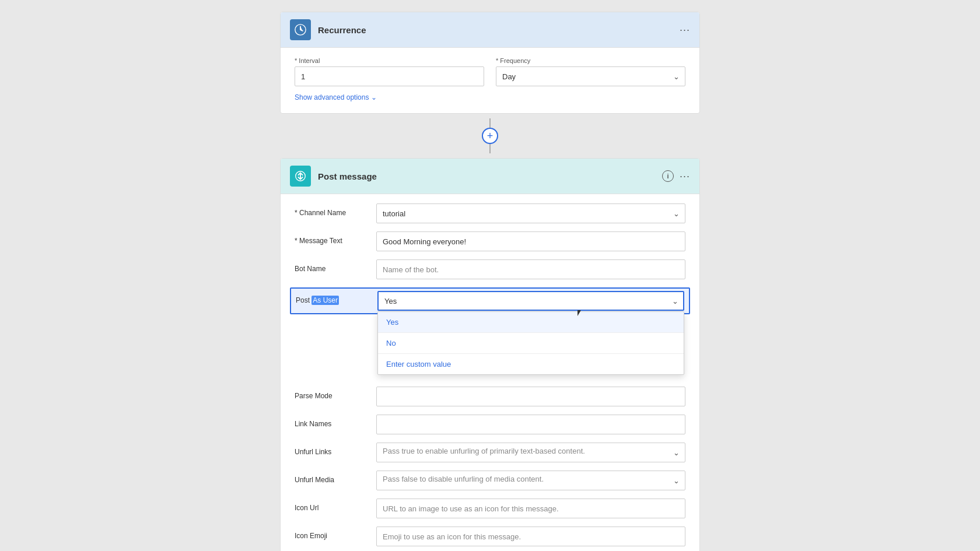 Image resolution: width=980 pixels, height=551 pixels. What do you see at coordinates (335, 533) in the screenshot?
I see `icon-emoji-label: Icon Emoji` at bounding box center [335, 533].